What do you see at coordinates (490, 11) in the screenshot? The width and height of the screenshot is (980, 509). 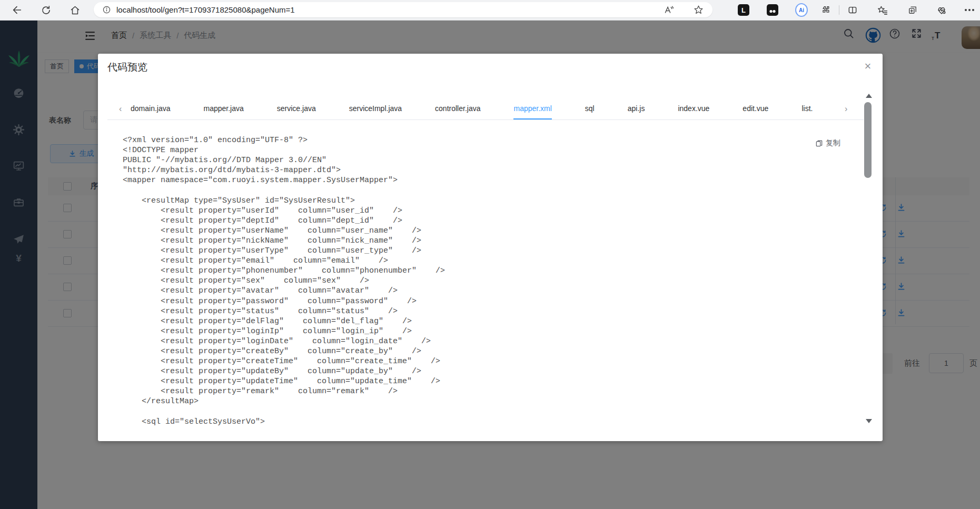 I see `browser-toolbar: localhost/tool/gen?t=1709371825080&pageN…` at bounding box center [490, 11].